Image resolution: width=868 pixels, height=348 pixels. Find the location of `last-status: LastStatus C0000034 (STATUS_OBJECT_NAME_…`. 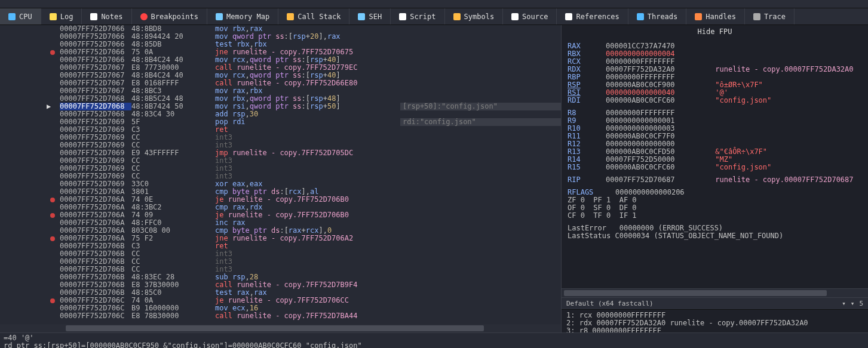

last-status: LastStatus C0000034 (STATUS_OBJECT_NAME_… is located at coordinates (714, 235).